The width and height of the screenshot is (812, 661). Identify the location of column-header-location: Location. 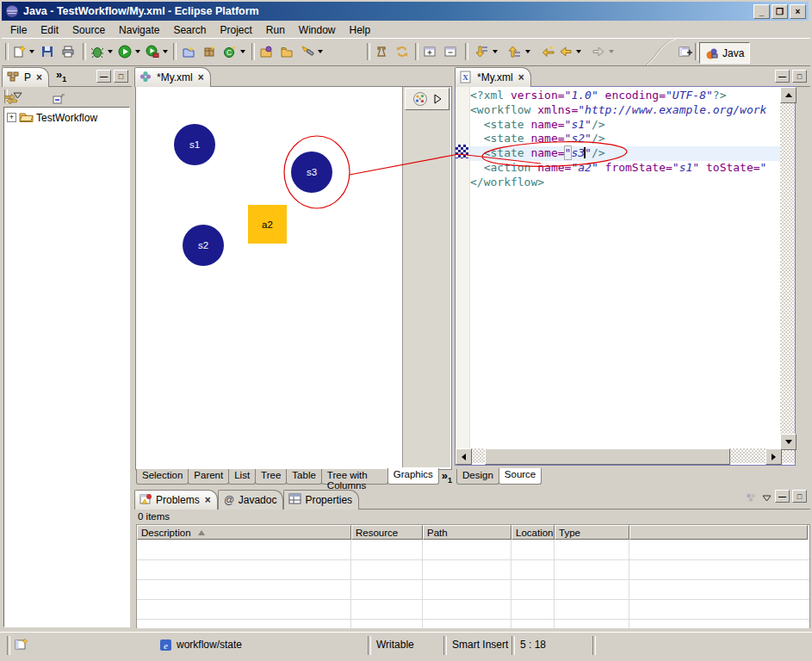
(533, 532).